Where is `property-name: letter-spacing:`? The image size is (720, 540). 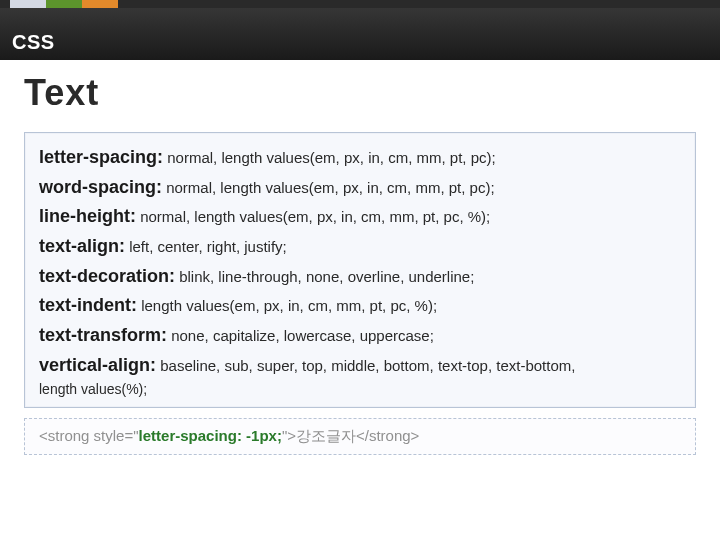
property-name: letter-spacing: is located at coordinates (101, 157).